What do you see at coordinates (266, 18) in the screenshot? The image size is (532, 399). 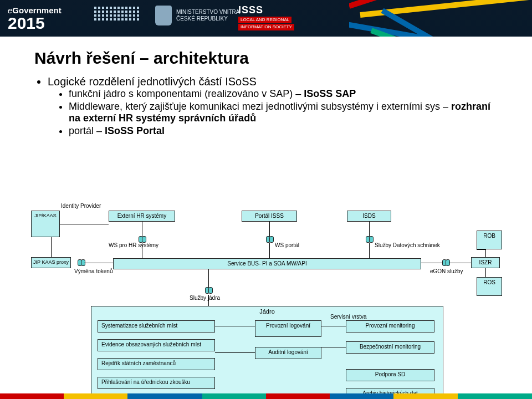 I see `isss-logo: ISSS LOCAL AND REGIONAL INFORMATION SOCI…` at bounding box center [266, 18].